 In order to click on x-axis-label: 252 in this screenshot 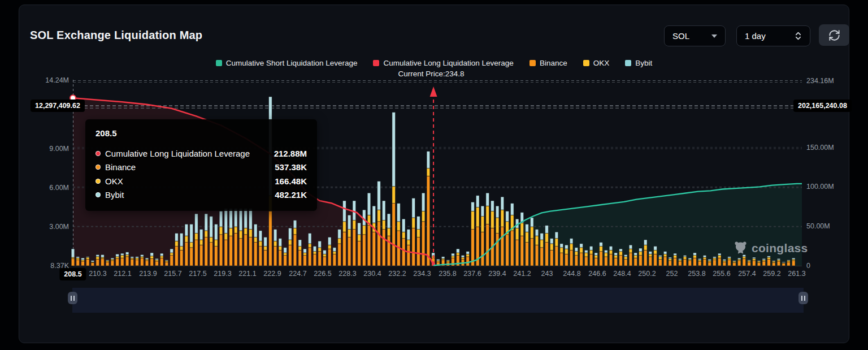, I will do `click(672, 274)`.